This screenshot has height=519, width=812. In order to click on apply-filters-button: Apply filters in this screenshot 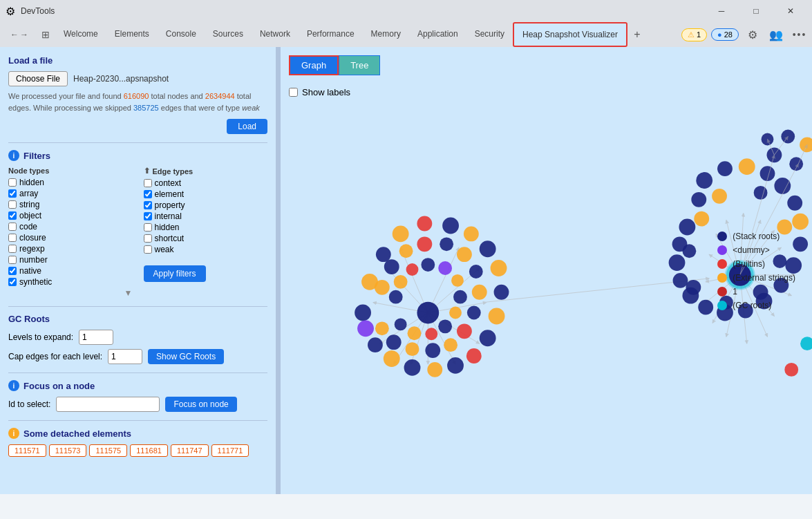, I will do `click(175, 274)`.